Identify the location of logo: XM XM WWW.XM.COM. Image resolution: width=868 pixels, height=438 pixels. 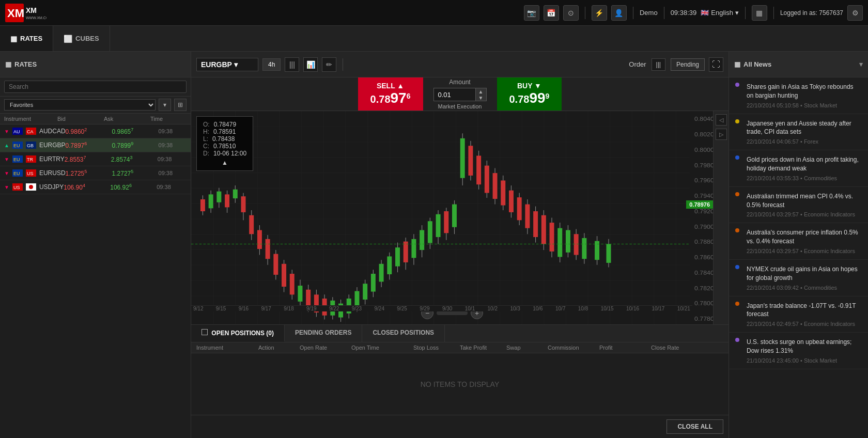
(26, 13).